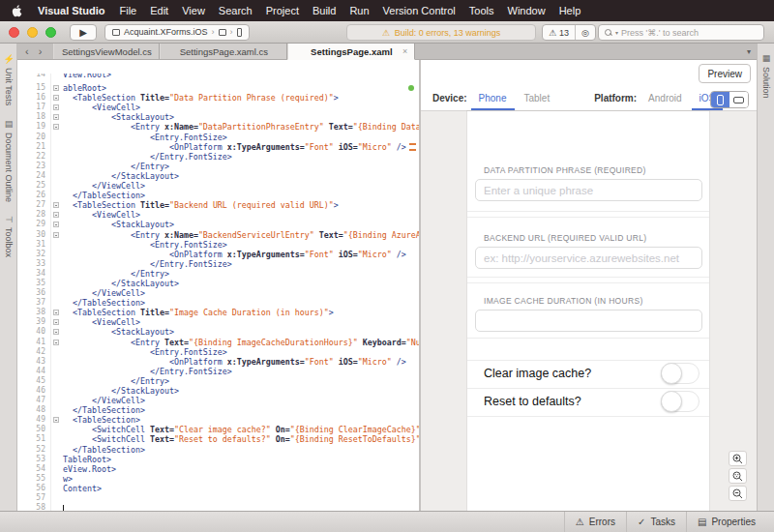 The height and width of the screenshot is (532, 774). Describe the element at coordinates (159, 11) in the screenshot. I see `menu-edit: Edit` at that location.